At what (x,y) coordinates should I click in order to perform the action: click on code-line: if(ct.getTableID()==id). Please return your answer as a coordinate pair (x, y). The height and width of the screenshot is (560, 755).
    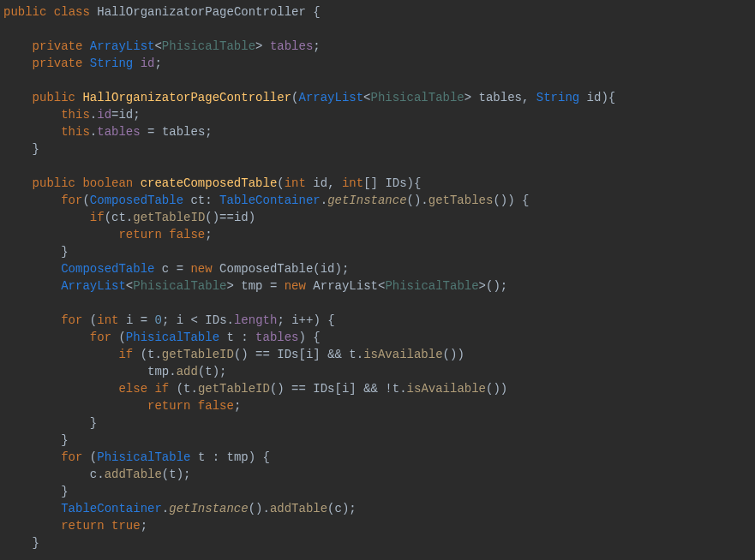
    Looking at the image, I should click on (379, 217).